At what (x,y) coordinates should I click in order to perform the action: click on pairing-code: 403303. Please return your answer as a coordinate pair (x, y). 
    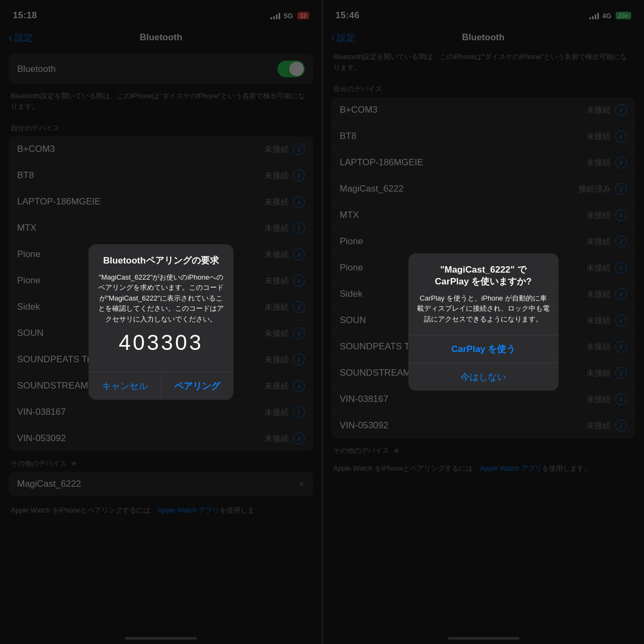
    Looking at the image, I should click on (161, 342).